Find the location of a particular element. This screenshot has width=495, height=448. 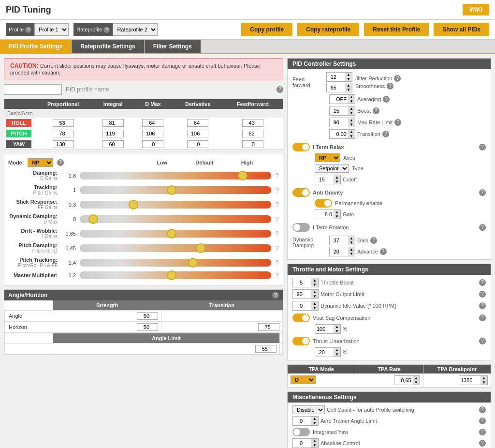

dyn-gain-val is located at coordinates (339, 240).